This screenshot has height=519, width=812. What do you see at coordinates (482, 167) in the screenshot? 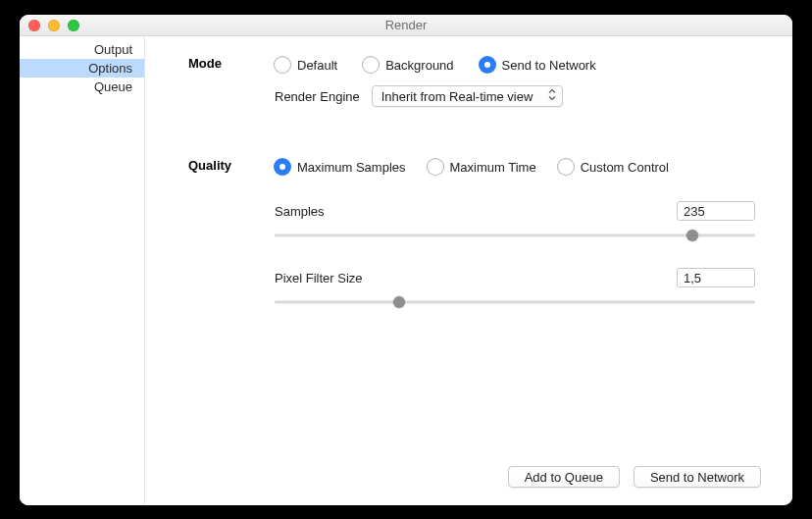
I see `radio-quality-max-time: Maximum Time` at bounding box center [482, 167].